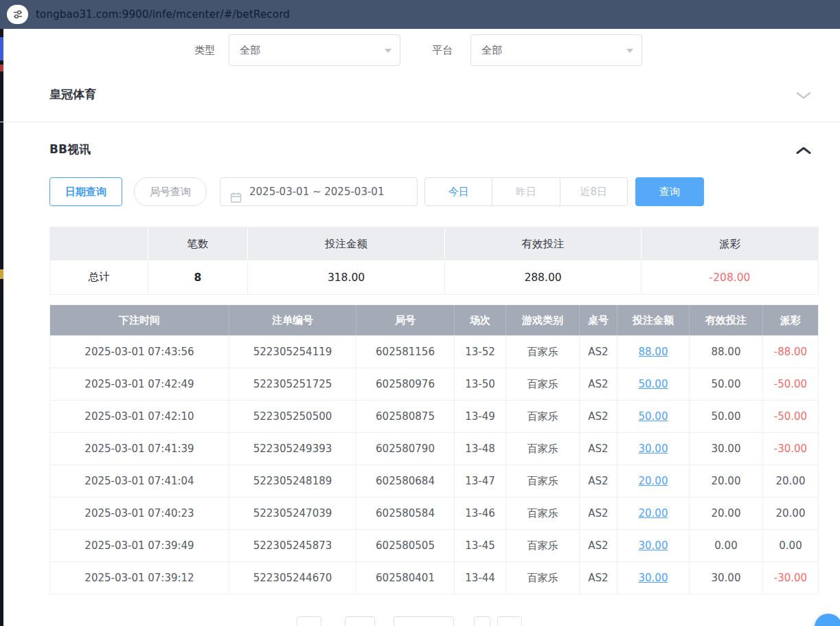 This screenshot has width=840, height=626. What do you see at coordinates (526, 192) in the screenshot?
I see `quick-date-button-group: 今日 昨日 近8日` at bounding box center [526, 192].